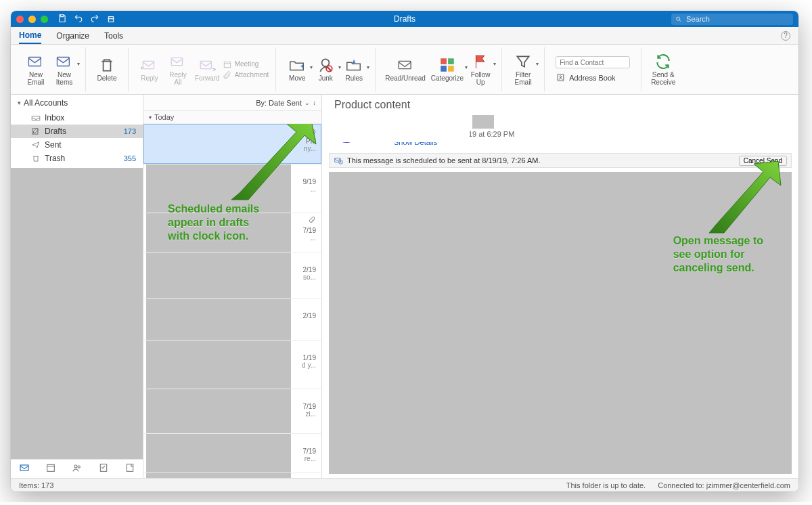 This screenshot has height=505, width=812. Describe the element at coordinates (354, 79) in the screenshot. I see `rules-label: Rules` at that location.